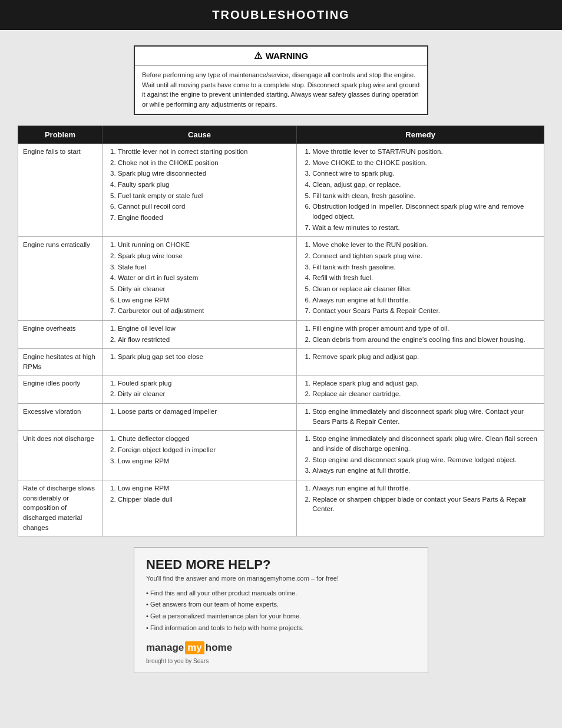 This screenshot has width=562, height=728. I want to click on page-header: TROUBLESHOOTING, so click(281, 15).